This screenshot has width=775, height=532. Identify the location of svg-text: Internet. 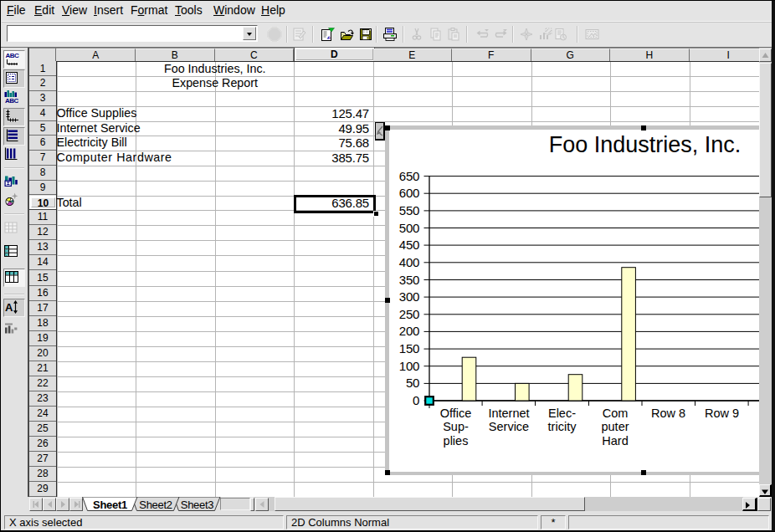
(509, 413).